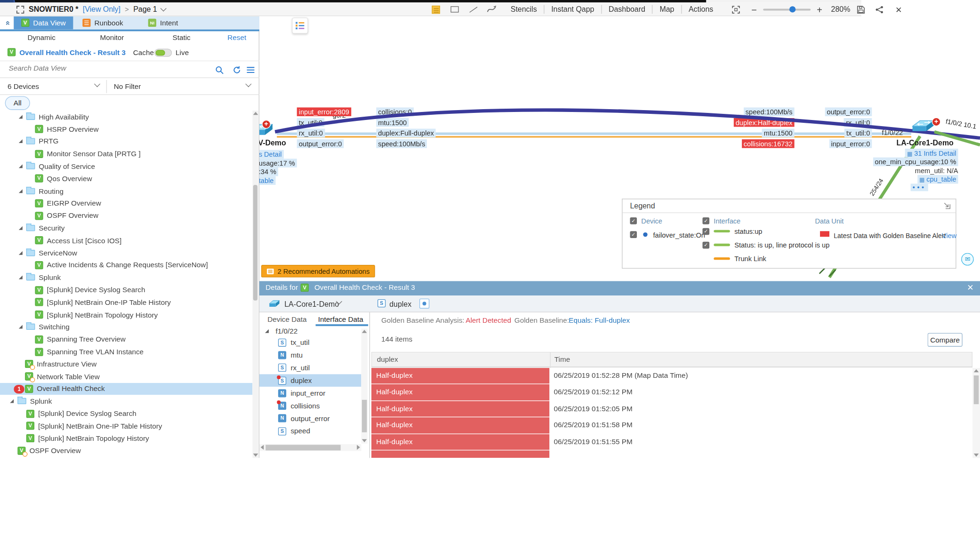  Describe the element at coordinates (126, 376) in the screenshot. I see `tree-item: VNetwork Table View` at that location.